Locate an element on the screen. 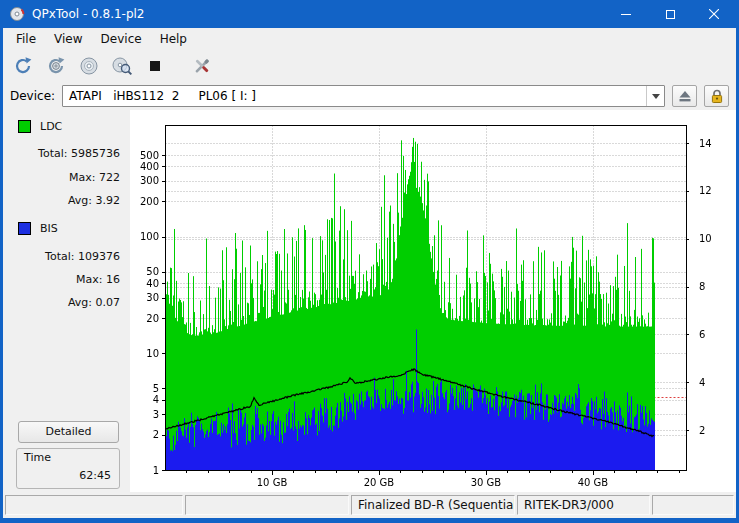 This screenshot has width=739, height=523. device-combobox-dropdown is located at coordinates (655, 96).